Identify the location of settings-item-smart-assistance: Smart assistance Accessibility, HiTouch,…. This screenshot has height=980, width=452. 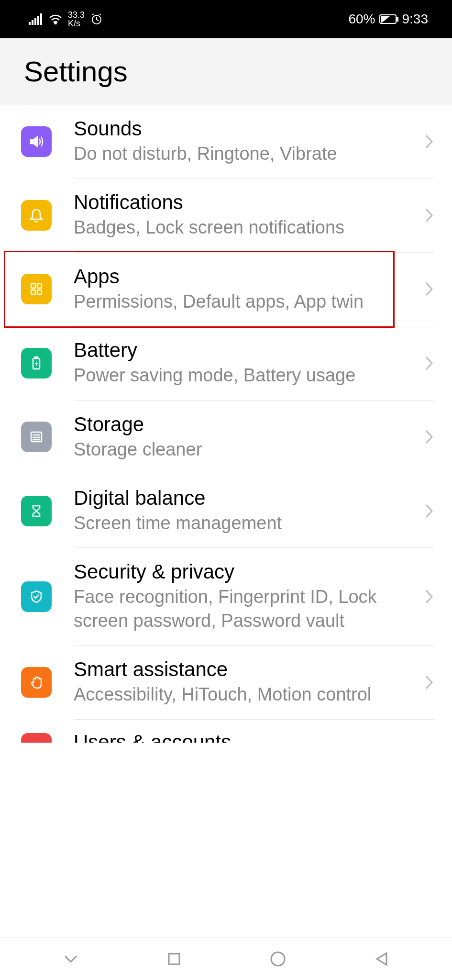
(226, 682).